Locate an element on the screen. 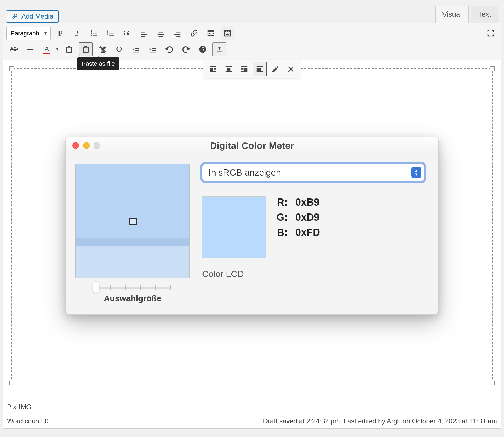  clear-formatting-button is located at coordinates (102, 49).